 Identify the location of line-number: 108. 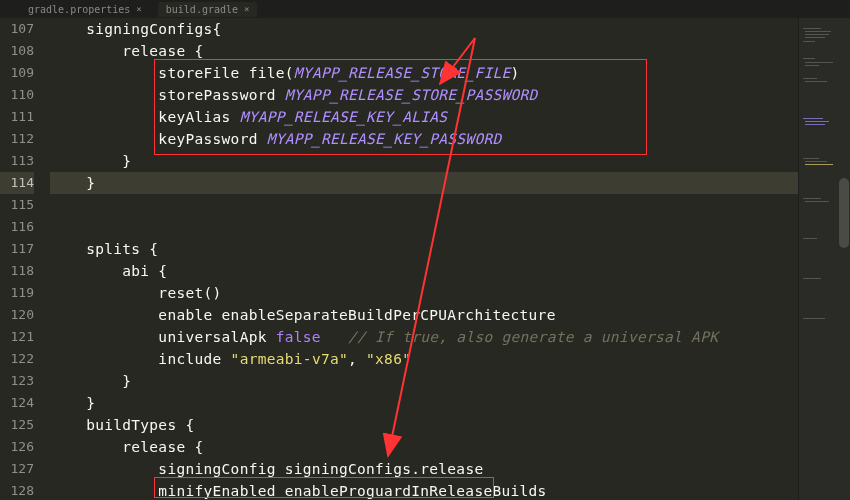
(17, 51).